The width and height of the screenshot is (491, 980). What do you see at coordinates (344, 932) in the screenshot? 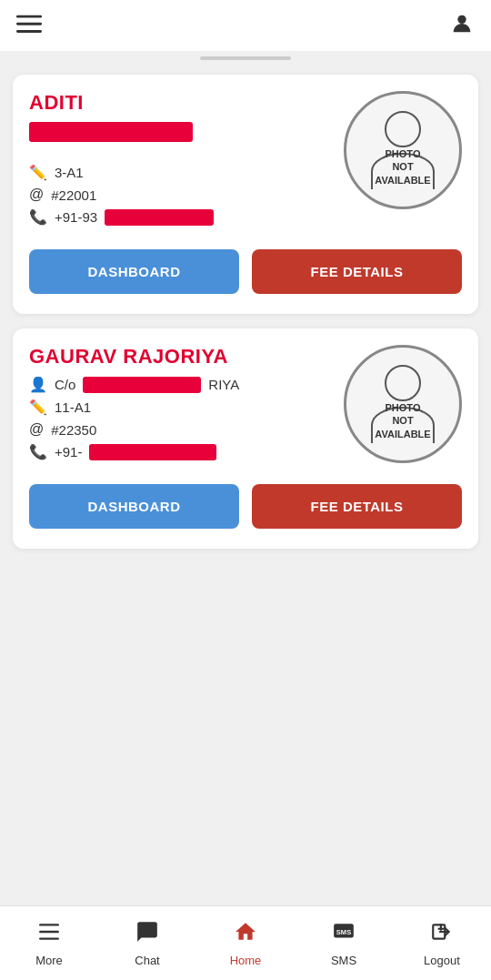
I see `svg-text: SMS` at bounding box center [344, 932].